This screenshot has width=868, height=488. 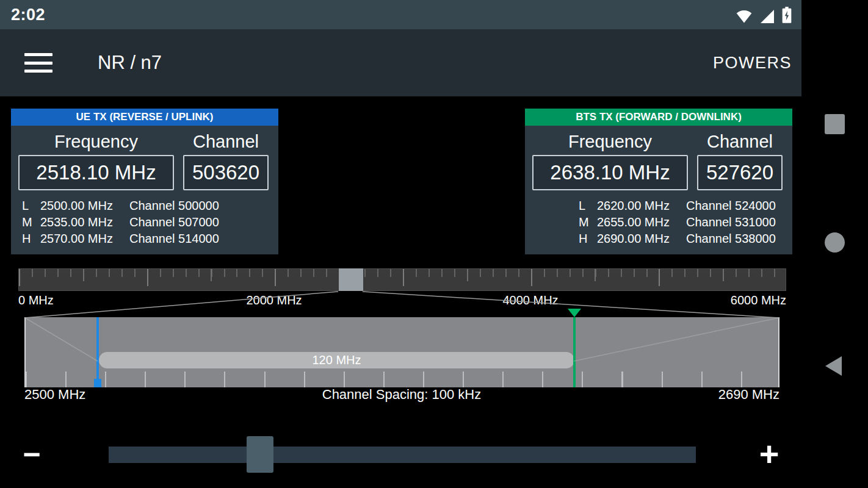 What do you see at coordinates (530, 300) in the screenshot?
I see `scale-label-4000: 4000 MHz` at bounding box center [530, 300].